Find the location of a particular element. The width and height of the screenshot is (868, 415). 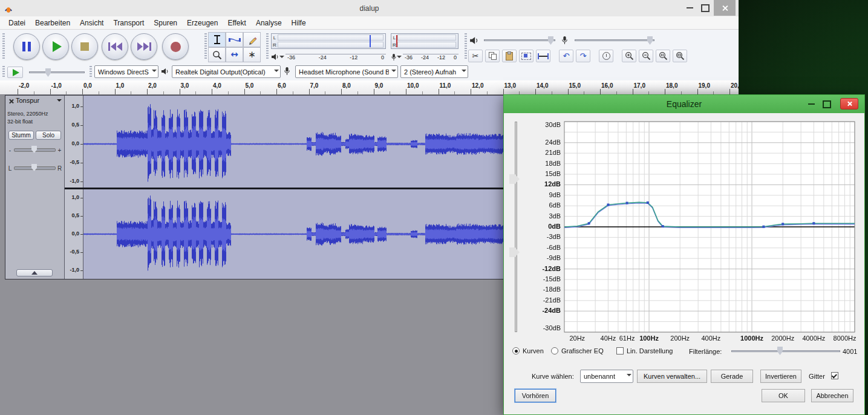

input-channels-select: 2 (Stereo) Aufnah is located at coordinates (434, 71).